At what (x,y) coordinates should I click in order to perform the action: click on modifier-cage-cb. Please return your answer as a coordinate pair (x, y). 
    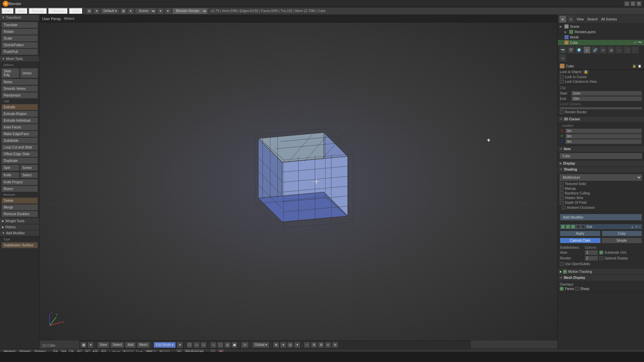
    Looking at the image, I should click on (578, 227).